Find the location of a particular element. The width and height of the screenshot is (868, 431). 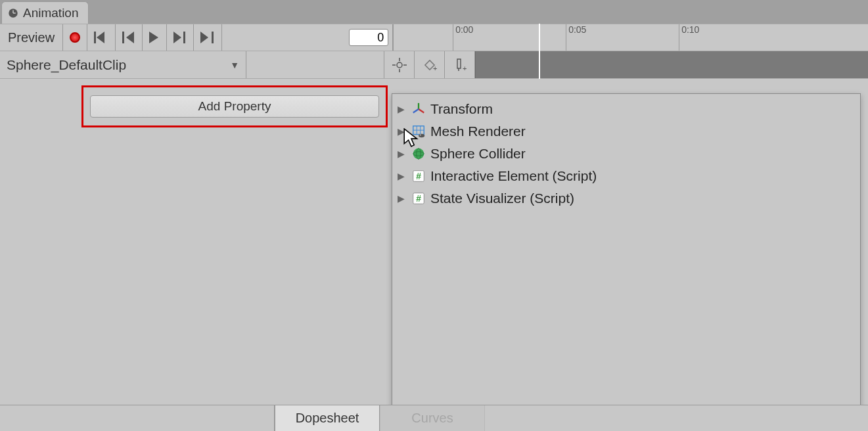

property-item-label: Transform is located at coordinates (461, 109).